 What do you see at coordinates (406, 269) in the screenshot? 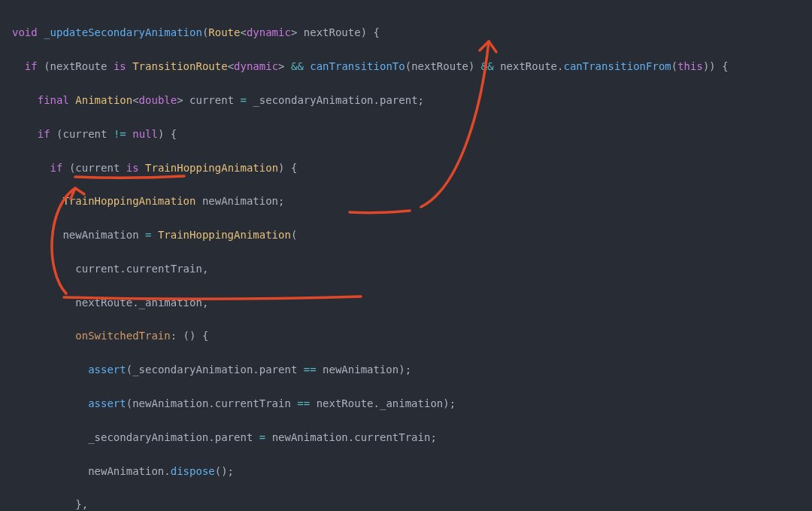
I see `code-line: current.currentTrain,` at bounding box center [406, 269].